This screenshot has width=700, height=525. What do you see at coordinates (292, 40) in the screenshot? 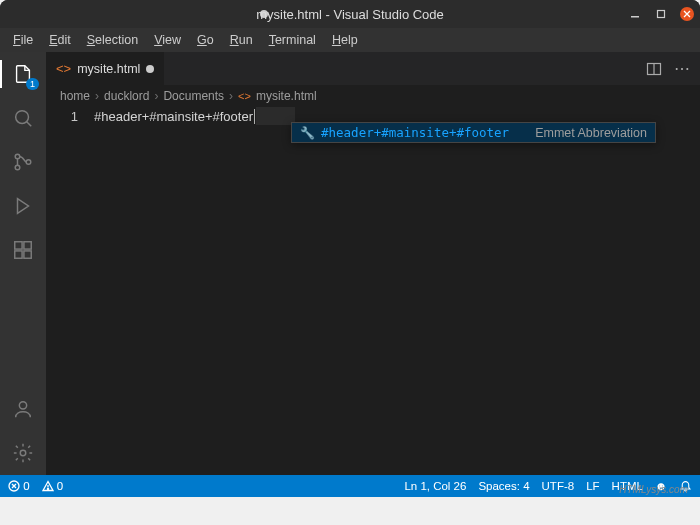
I see `menu-terminal: Terminal` at bounding box center [292, 40].